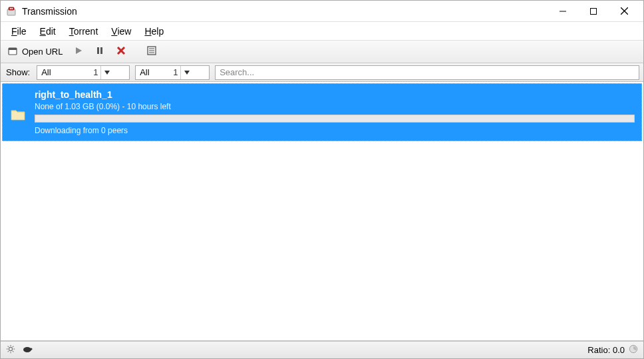 The height and width of the screenshot is (359, 644). I want to click on menu-bar: File Edit Torrent View Help, so click(322, 31).